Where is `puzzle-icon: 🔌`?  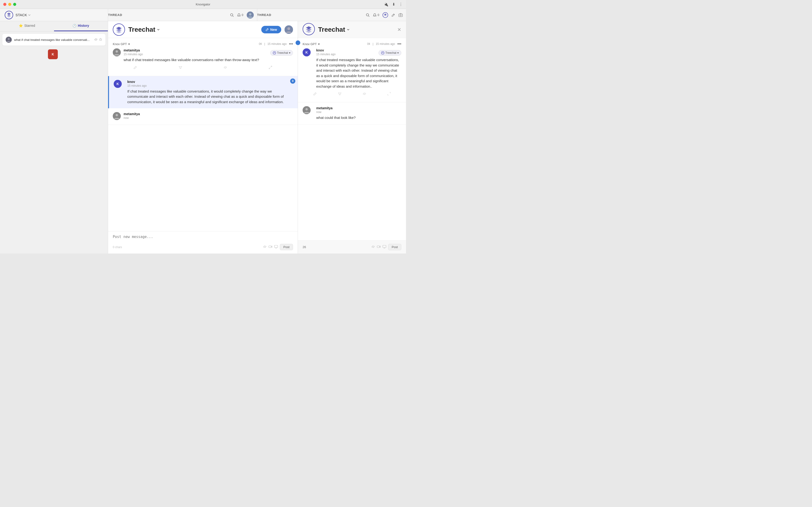 puzzle-icon: 🔌 is located at coordinates (386, 4).